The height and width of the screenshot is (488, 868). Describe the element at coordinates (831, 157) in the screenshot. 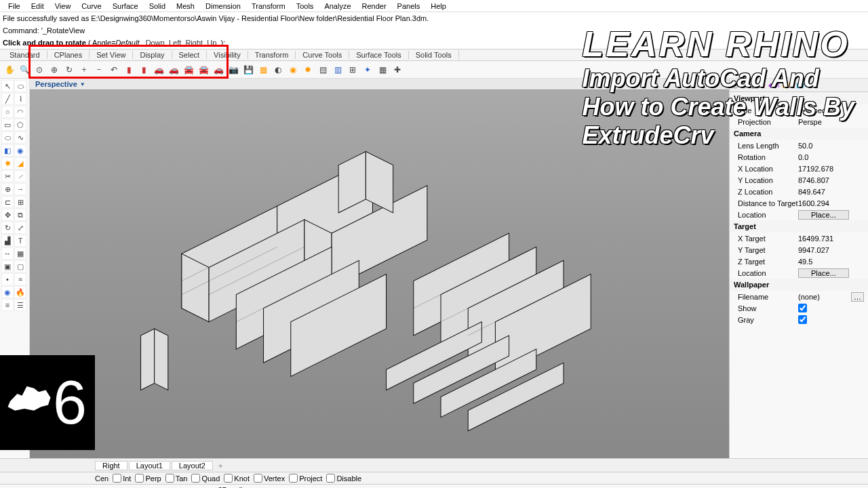

I see `val-rotation: 0.0` at that location.